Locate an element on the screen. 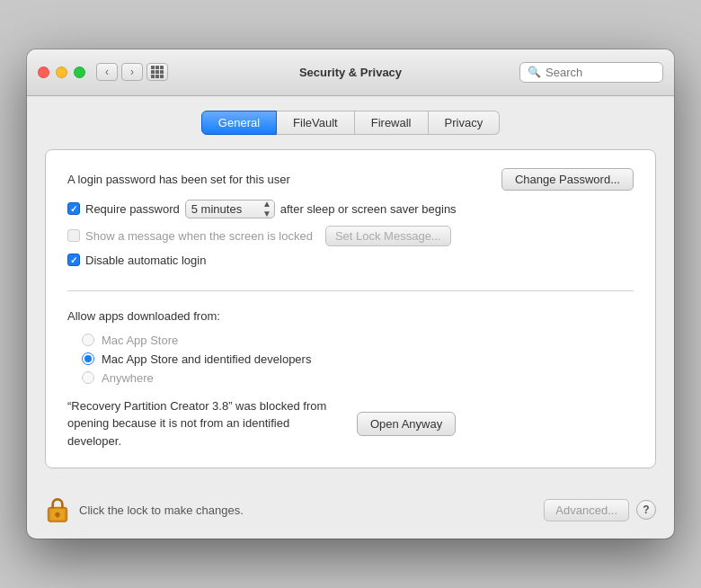 This screenshot has height=588, width=701. bottom-right-buttons: Advanced... ? is located at coordinates (600, 511).